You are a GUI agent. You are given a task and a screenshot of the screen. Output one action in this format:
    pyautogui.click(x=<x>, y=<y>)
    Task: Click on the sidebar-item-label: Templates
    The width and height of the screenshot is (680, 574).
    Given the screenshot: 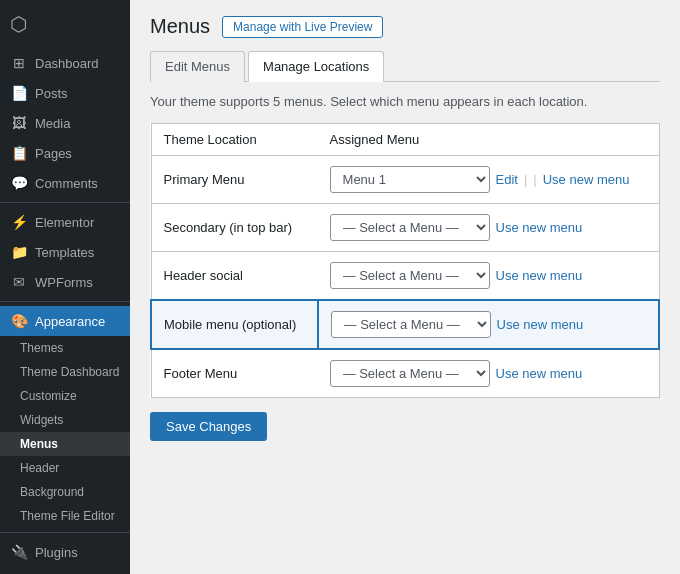 What is the action you would take?
    pyautogui.click(x=64, y=252)
    